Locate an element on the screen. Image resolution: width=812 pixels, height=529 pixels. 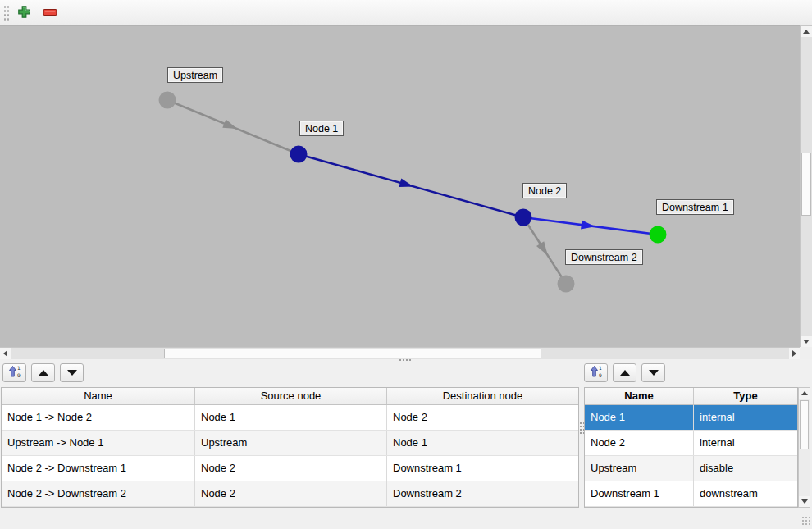
splitter-handle-icon is located at coordinates (406, 361).